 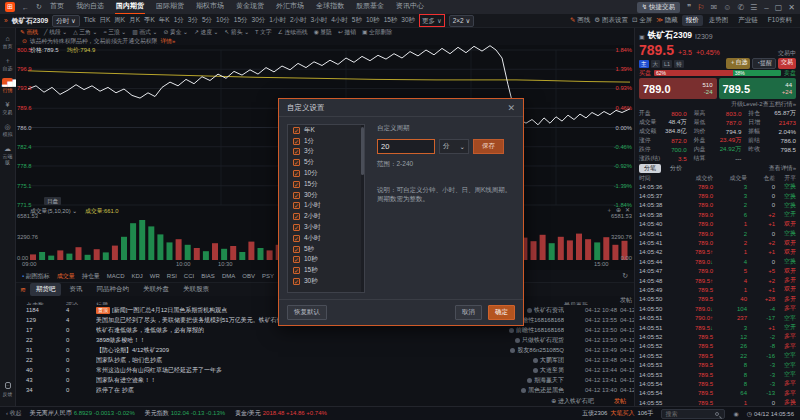 What do you see at coordinates (325, 360) in the screenshot?
I see `forum-row: 220国家队抄底，咱们也抄底大鹏军团04-12 13:4804-12` at bounding box center [325, 360].